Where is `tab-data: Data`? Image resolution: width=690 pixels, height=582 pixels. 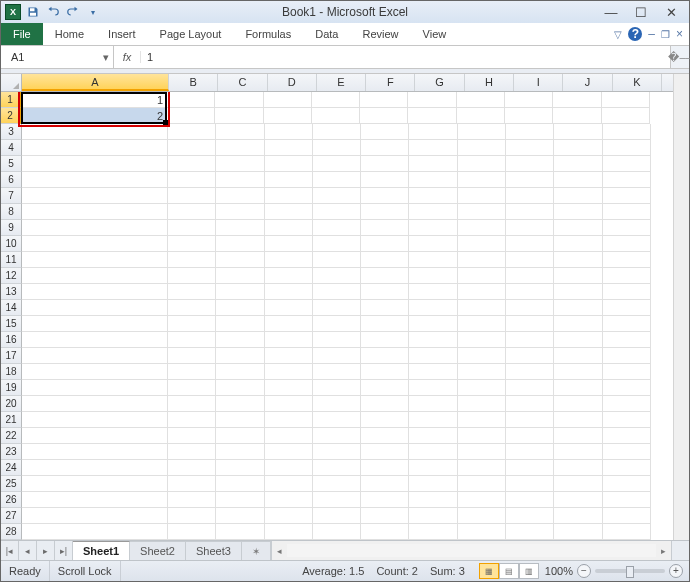 tab-data: Data is located at coordinates (326, 34).